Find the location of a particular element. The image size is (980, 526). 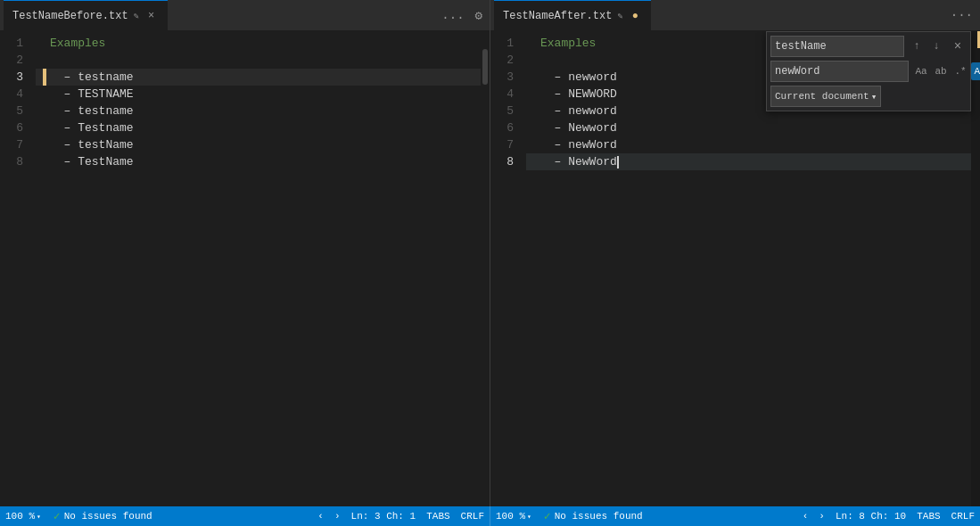

left-zoom: 100 % ▾ is located at coordinates (23, 516).